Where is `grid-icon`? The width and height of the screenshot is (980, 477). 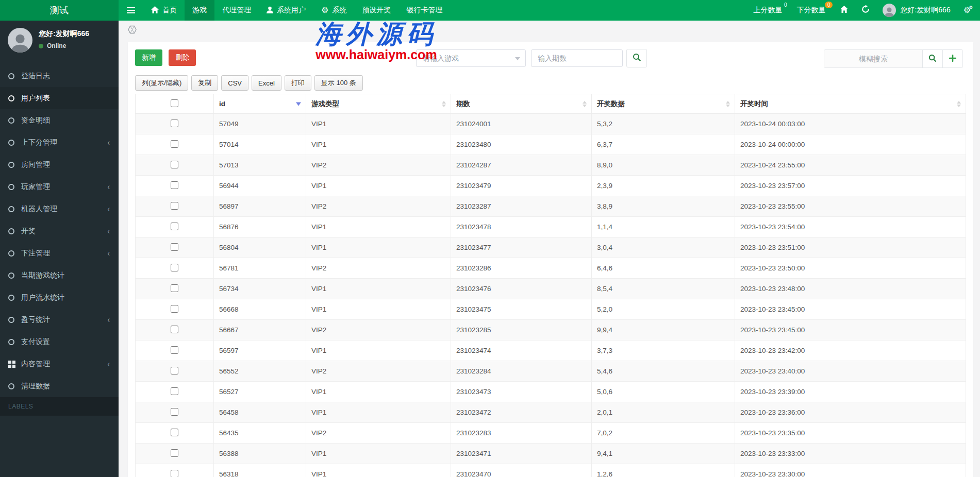 grid-icon is located at coordinates (12, 364).